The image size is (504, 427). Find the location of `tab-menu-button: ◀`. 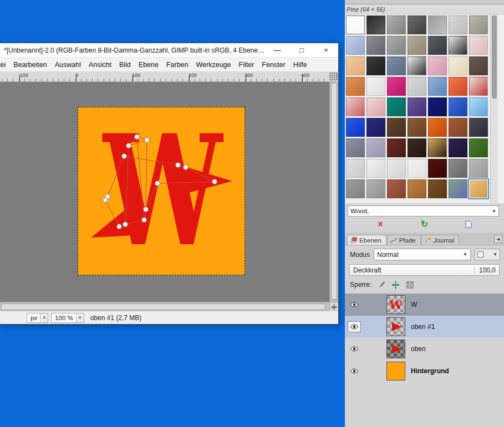

tab-menu-button: ◀ is located at coordinates (498, 239).